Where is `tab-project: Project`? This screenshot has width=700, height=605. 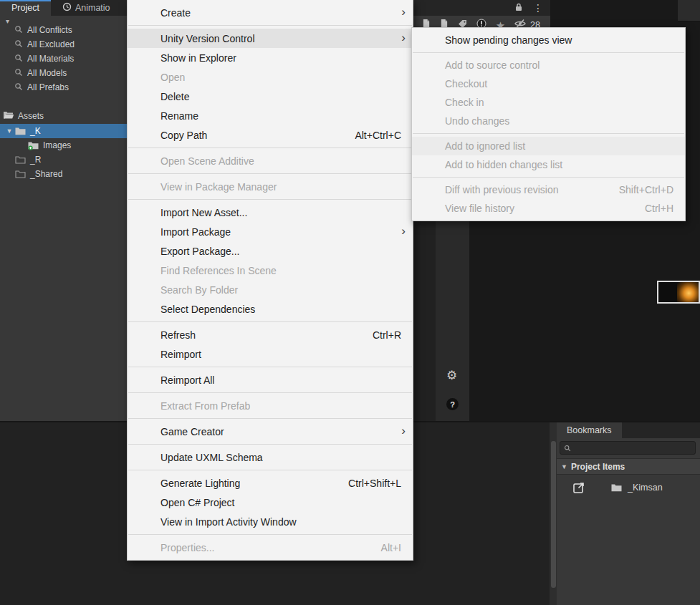
tab-project: Project is located at coordinates (26, 8).